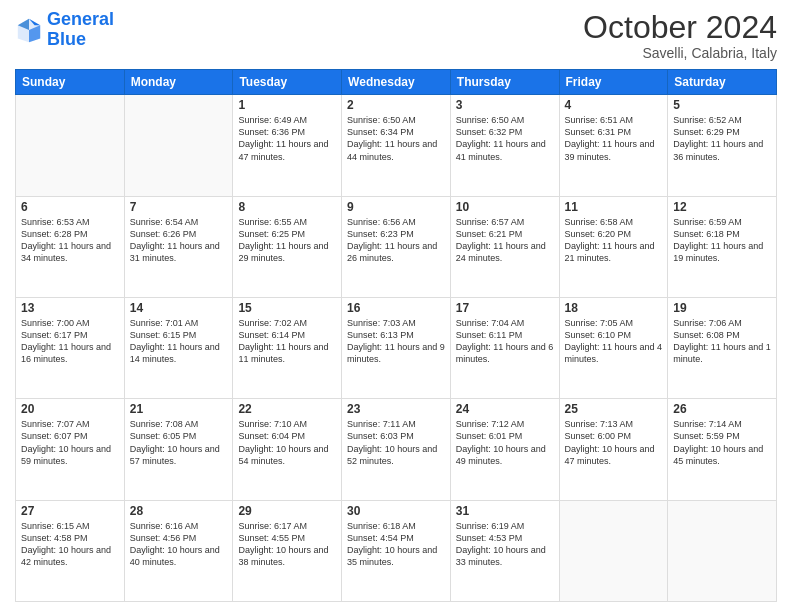 This screenshot has height=612, width=792. I want to click on day-number: 28, so click(179, 511).